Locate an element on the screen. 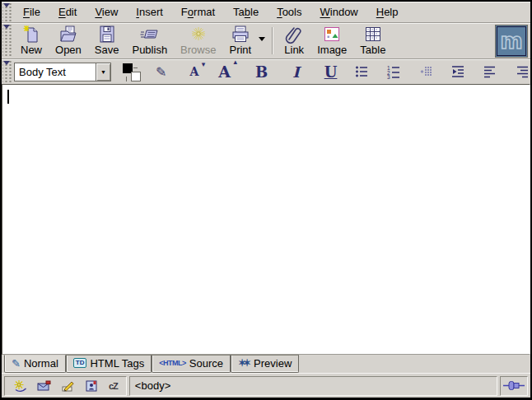 The width and height of the screenshot is (532, 400). highlight-color-button: ✎ is located at coordinates (161, 72).